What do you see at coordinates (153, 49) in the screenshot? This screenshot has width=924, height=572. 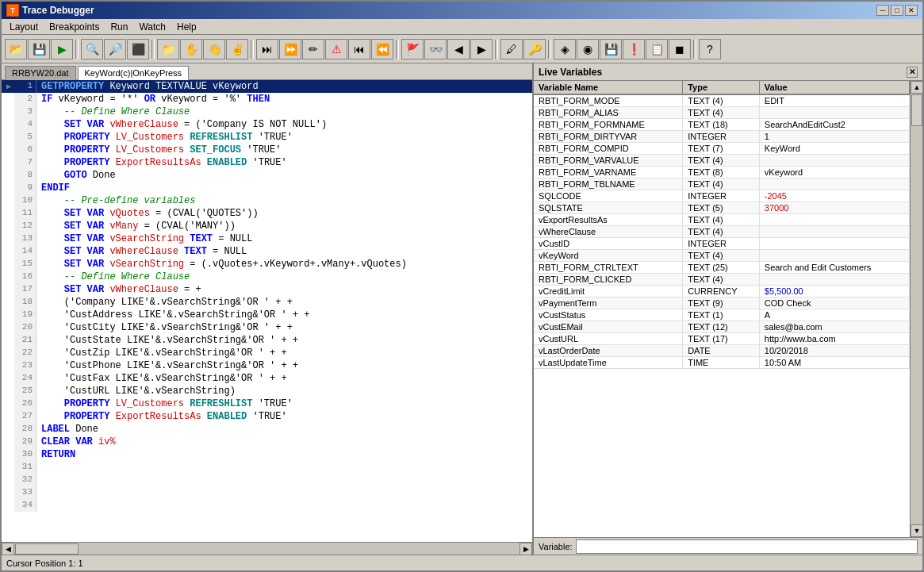 I see `tb-sep2` at bounding box center [153, 49].